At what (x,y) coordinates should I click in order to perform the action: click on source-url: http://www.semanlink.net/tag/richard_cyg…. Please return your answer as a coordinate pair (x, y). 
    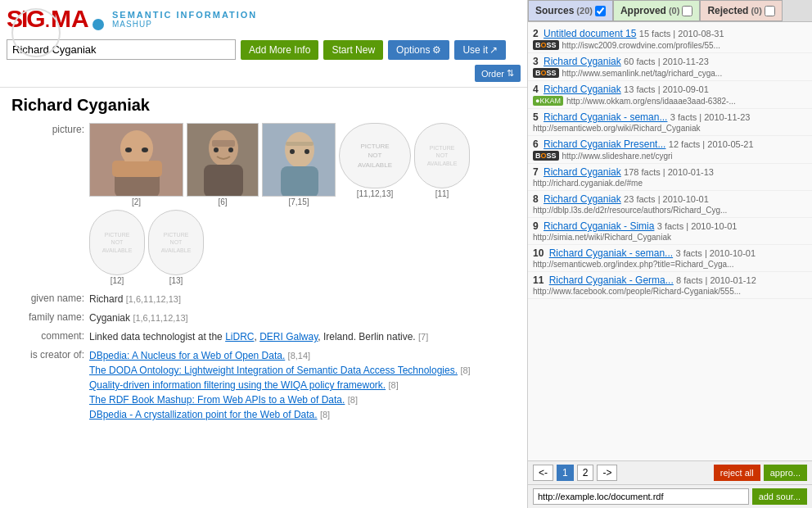
    Looking at the image, I should click on (643, 74).